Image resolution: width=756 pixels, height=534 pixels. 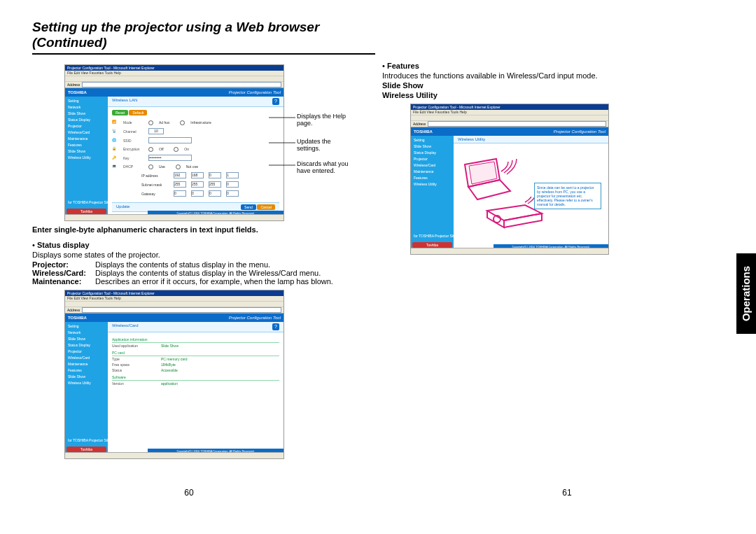 What do you see at coordinates (136, 346) in the screenshot?
I see `info-key: Used application` at bounding box center [136, 346].